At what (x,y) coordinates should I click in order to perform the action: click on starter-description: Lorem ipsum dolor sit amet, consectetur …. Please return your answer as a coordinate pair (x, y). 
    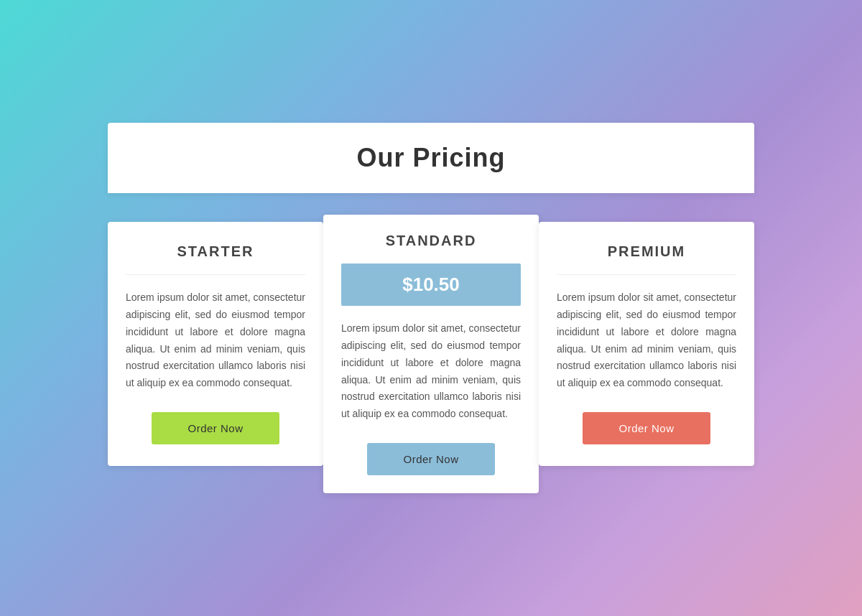
    Looking at the image, I should click on (216, 340).